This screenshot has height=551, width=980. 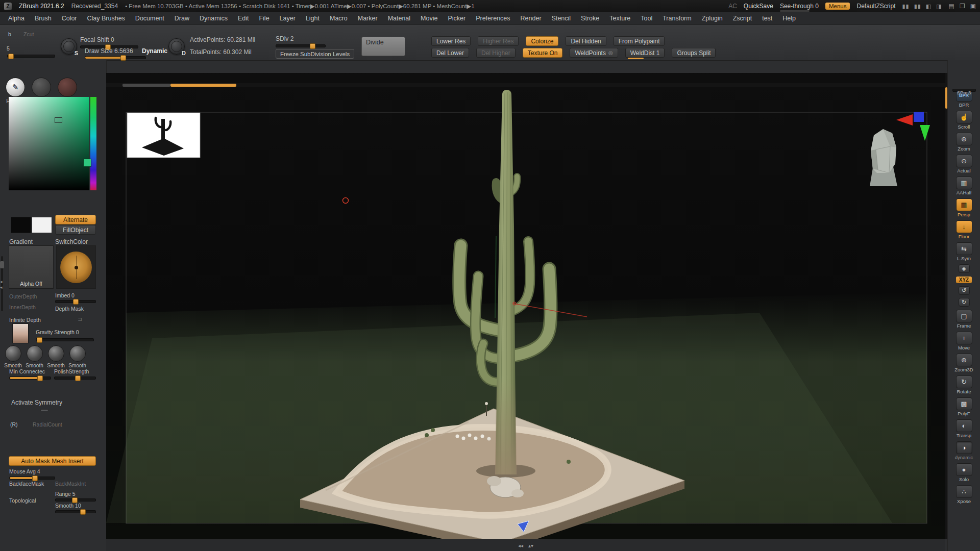 I want to click on menu-item: Document, so click(x=150, y=18).